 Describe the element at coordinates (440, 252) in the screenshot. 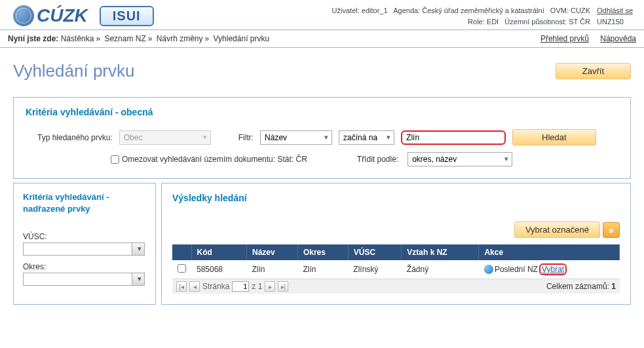

I see `col-vztah: Vztah k NZ` at that location.